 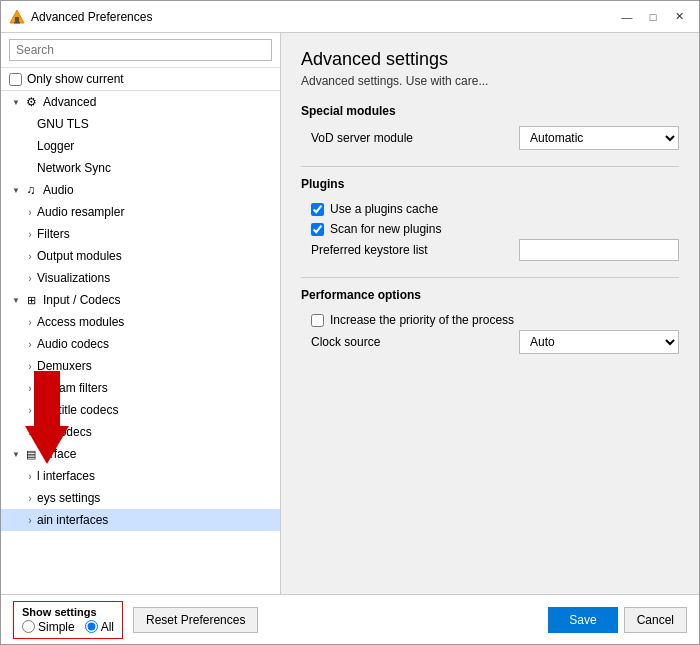 What do you see at coordinates (490, 295) in the screenshot?
I see `section-title-performance: Performance options` at bounding box center [490, 295].